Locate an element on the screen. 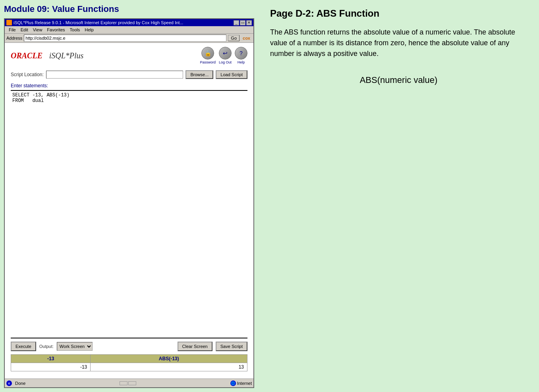 The image size is (539, 392). browser-menubar: File Edit View Favorites Tools Help is located at coordinates (129, 30).